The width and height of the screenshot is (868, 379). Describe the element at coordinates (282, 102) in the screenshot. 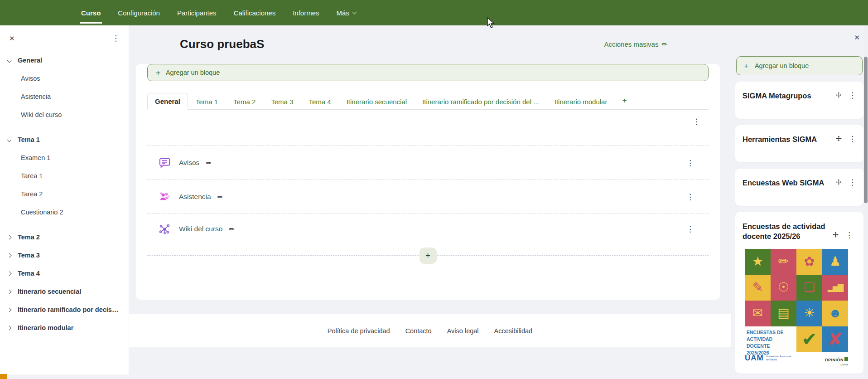

I see `tab-tema-3: Tema 3` at that location.